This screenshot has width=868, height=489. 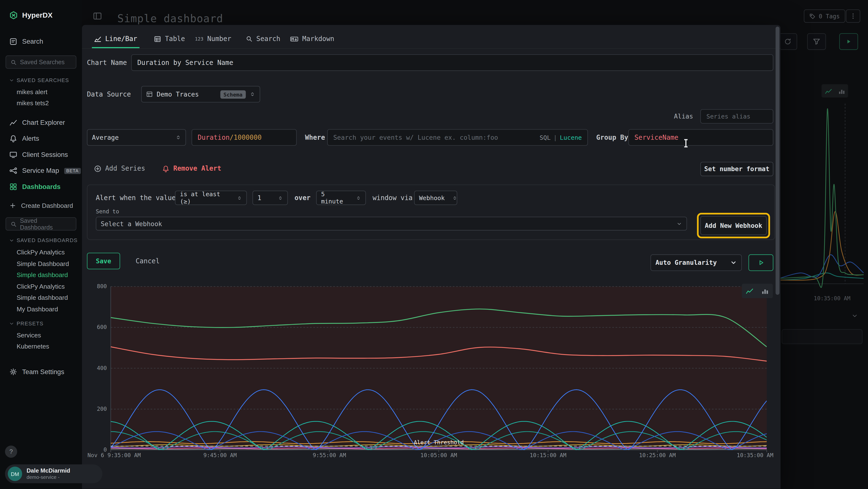 I want to click on alert-window-select: 5 minute, so click(x=341, y=198).